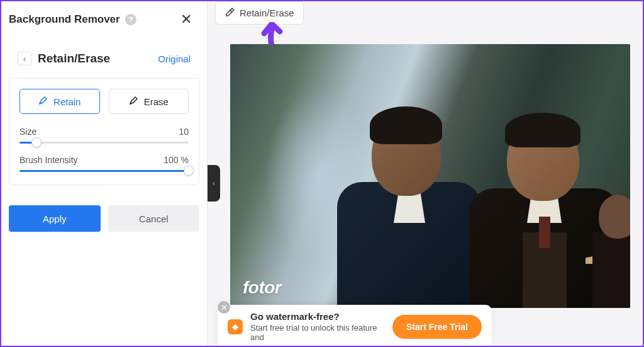 This screenshot has width=644, height=347. Describe the element at coordinates (64, 20) in the screenshot. I see `panel-title: Background Remover` at that location.